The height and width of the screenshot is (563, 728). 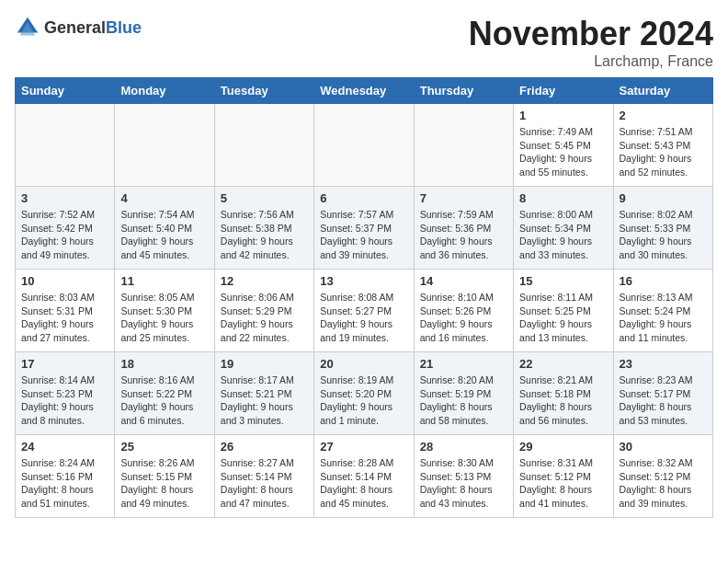 What do you see at coordinates (364, 484) in the screenshot?
I see `day-info: Sunrise: 8:28 AM Sunset: 5:14 PM Dayligh…` at bounding box center [364, 484].